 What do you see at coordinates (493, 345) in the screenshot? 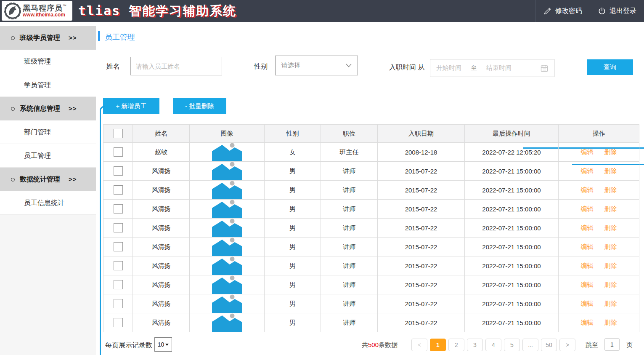
I see `page-button-4: 4` at bounding box center [493, 345].